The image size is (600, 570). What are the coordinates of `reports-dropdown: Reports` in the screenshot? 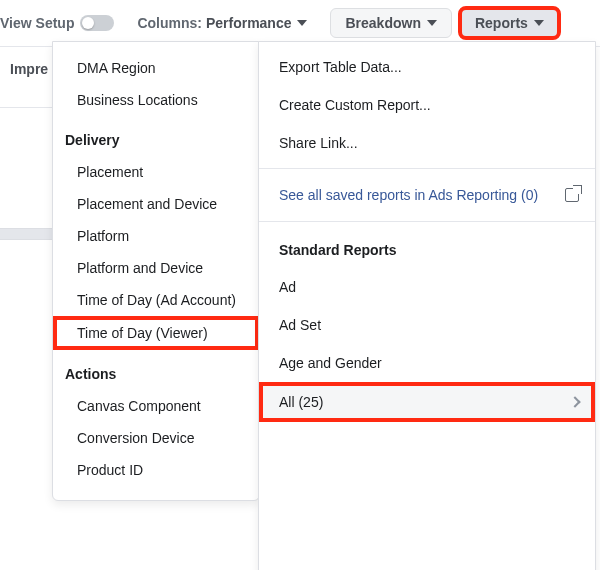 It's located at (510, 23).